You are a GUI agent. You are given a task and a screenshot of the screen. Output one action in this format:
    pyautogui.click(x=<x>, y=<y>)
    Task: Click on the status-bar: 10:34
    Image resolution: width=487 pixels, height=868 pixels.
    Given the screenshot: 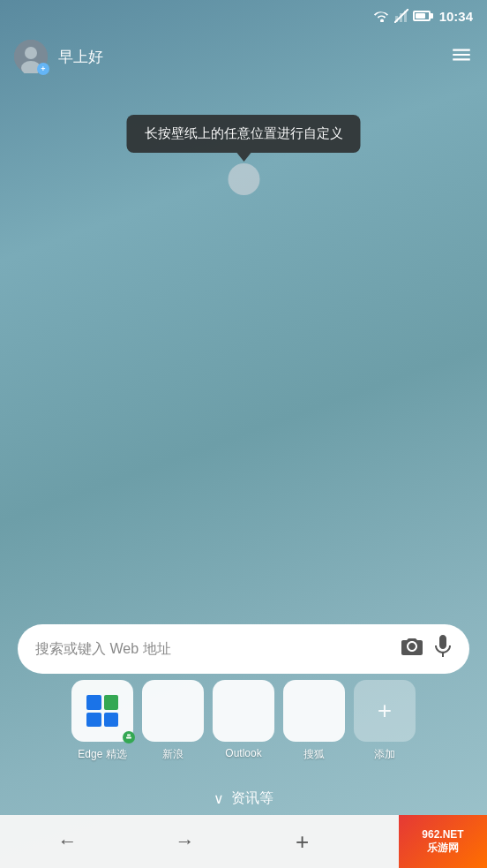 What is the action you would take?
    pyautogui.click(x=244, y=16)
    